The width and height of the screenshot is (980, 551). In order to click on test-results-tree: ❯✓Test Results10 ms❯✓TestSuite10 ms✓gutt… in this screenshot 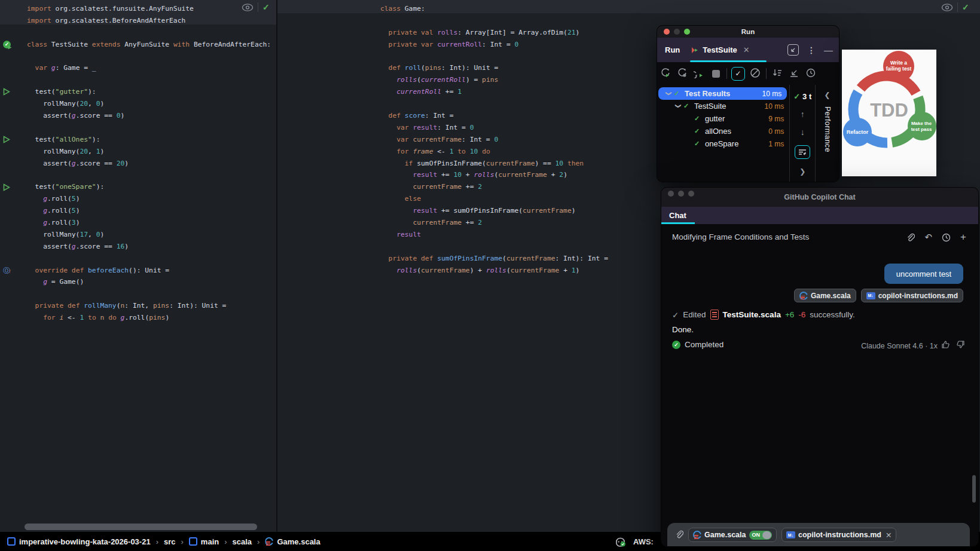, I will do `click(723, 133)`.